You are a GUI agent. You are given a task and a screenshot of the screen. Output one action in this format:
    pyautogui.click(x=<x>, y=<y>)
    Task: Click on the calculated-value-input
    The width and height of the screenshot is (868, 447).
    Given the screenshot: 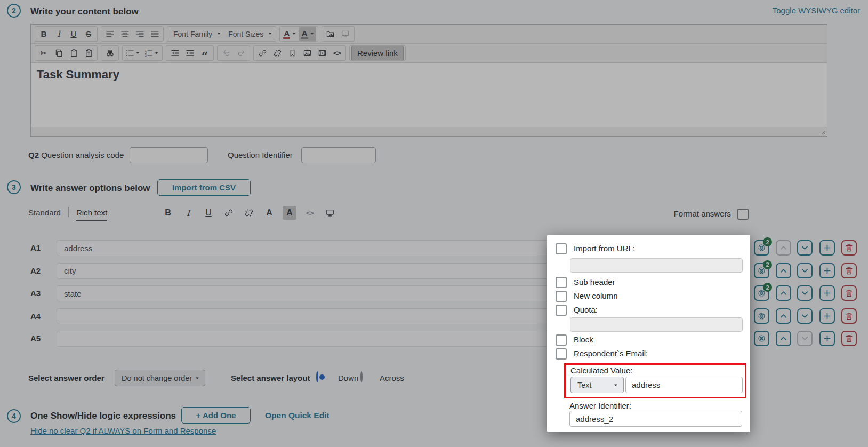 What is the action you would take?
    pyautogui.click(x=684, y=385)
    